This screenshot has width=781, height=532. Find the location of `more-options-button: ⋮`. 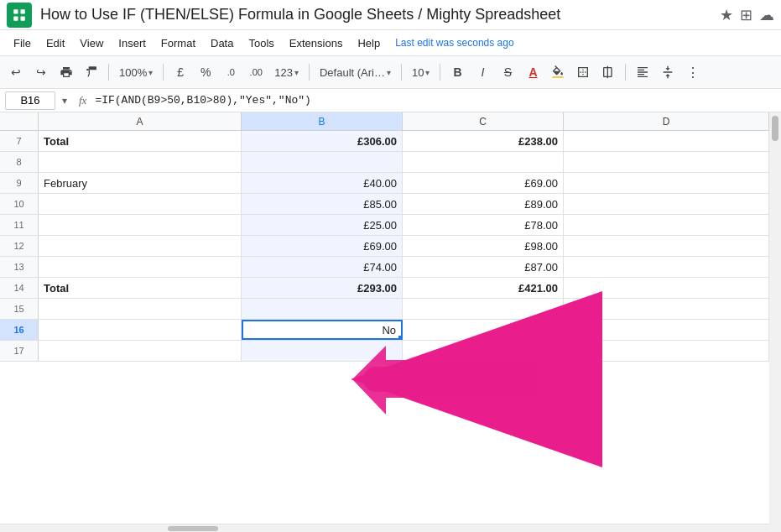

more-options-button: ⋮ is located at coordinates (693, 72).